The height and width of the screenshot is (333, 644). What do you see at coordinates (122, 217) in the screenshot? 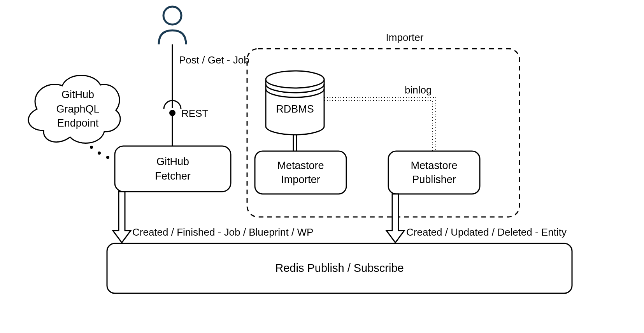
I see `arrow-fetcher-to-redis` at bounding box center [122, 217].